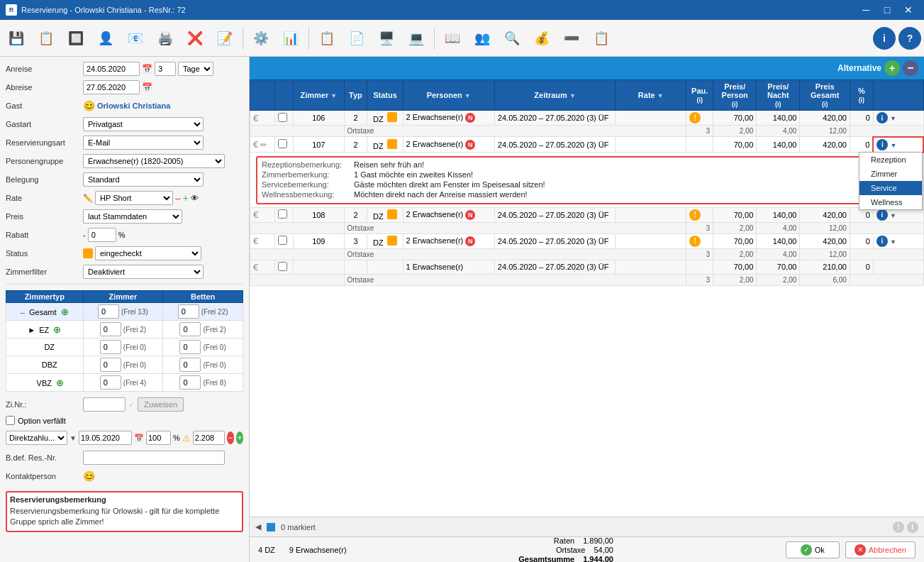 The width and height of the screenshot is (924, 562). What do you see at coordinates (894, 241) in the screenshot?
I see `row4-dropdown-arrow: ▼` at bounding box center [894, 241].